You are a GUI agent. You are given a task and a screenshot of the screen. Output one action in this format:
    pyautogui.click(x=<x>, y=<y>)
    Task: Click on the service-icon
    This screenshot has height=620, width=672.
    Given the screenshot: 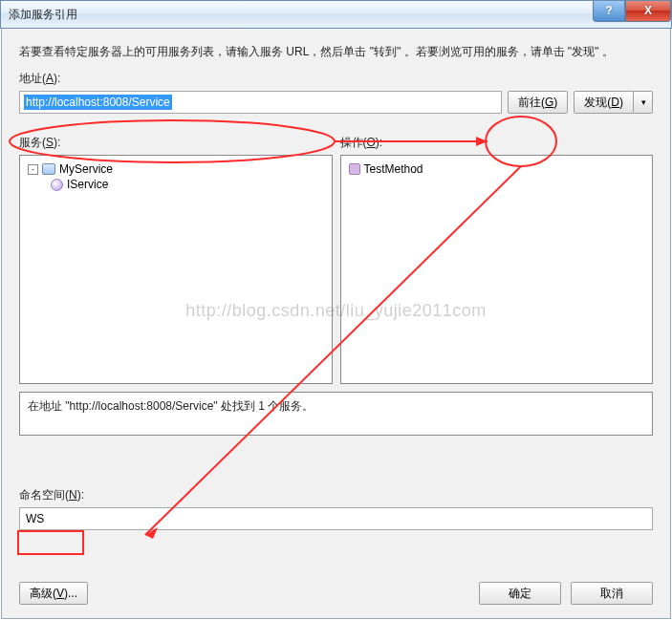 What is the action you would take?
    pyautogui.click(x=49, y=169)
    